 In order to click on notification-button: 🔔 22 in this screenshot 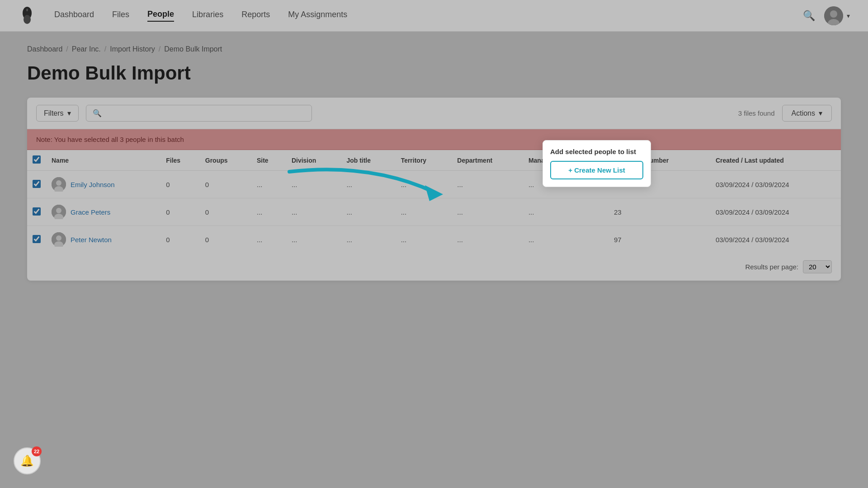, I will do `click(27, 461)`.